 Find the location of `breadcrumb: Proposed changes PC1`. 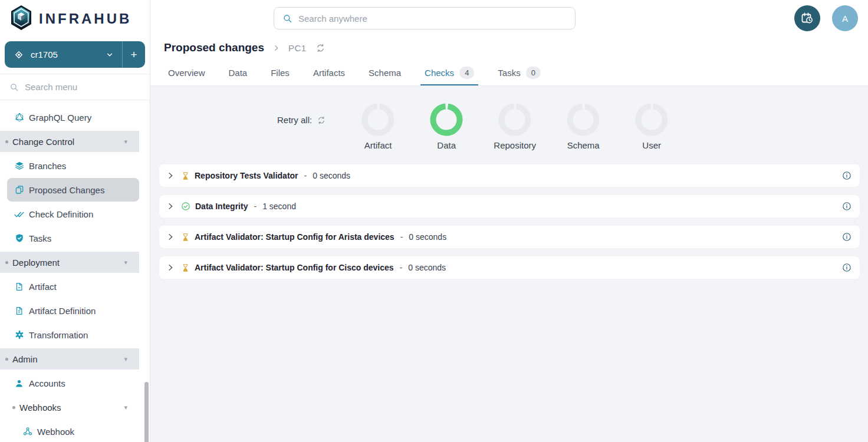

breadcrumb: Proposed changes PC1 is located at coordinates (516, 48).